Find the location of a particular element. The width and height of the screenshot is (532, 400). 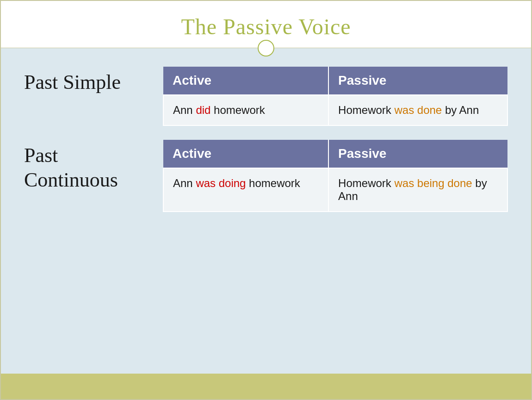

past-simple-label: Past Simple is located at coordinates (87, 81).